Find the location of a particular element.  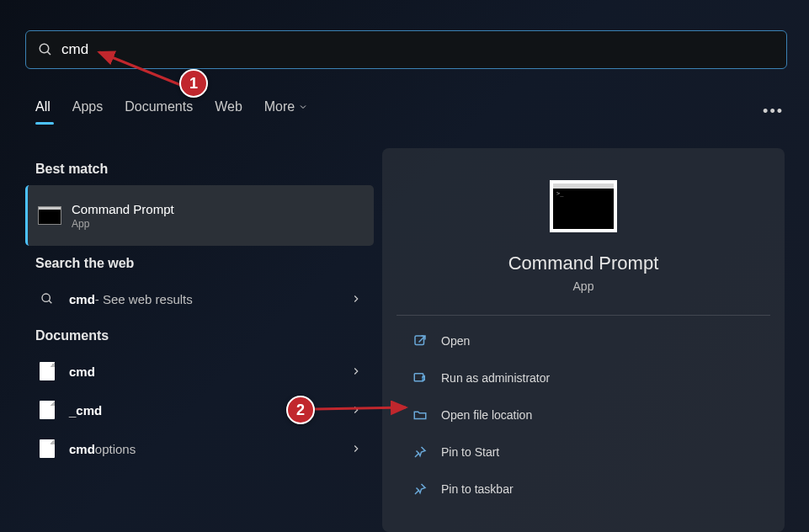

cmd-thumbnail-icon is located at coordinates (50, 215).